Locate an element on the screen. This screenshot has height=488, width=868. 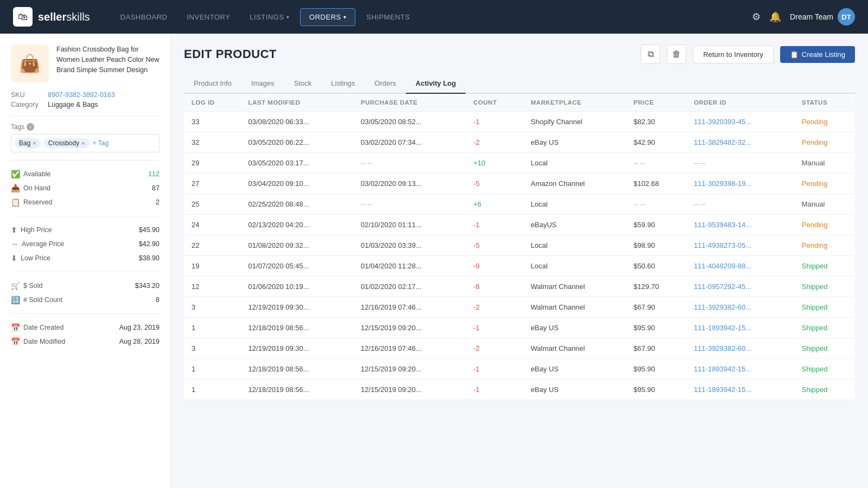
delete-button: 🗑 is located at coordinates (676, 54).